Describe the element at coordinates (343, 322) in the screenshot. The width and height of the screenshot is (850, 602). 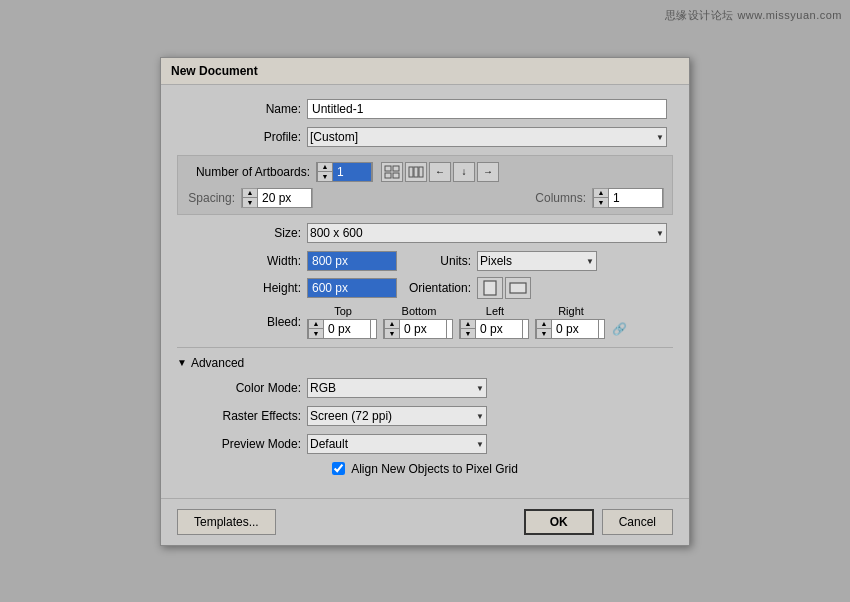
I see `bleed-top-col: Top ▲ ▼` at that location.